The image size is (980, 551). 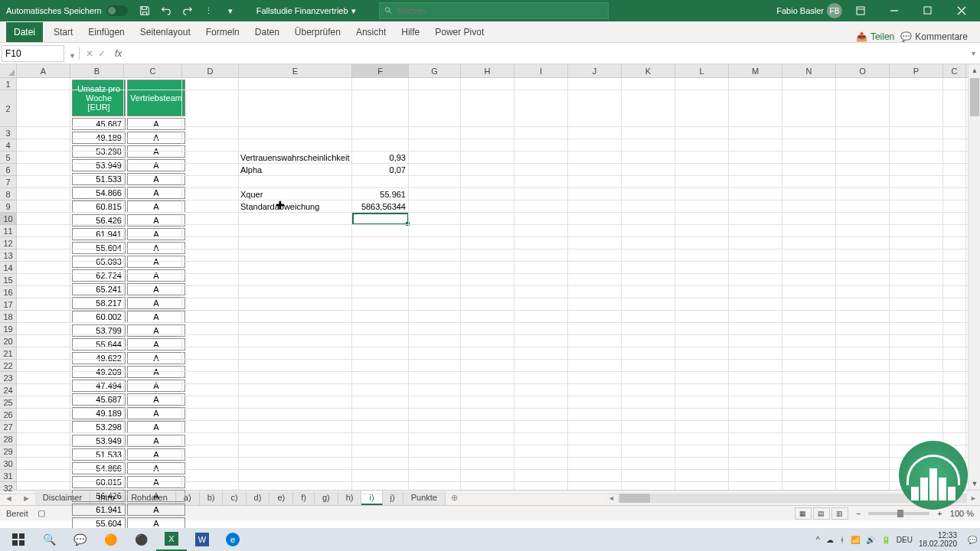 What do you see at coordinates (381, 158) in the screenshot?
I see `val-confidence: 0,93` at bounding box center [381, 158].